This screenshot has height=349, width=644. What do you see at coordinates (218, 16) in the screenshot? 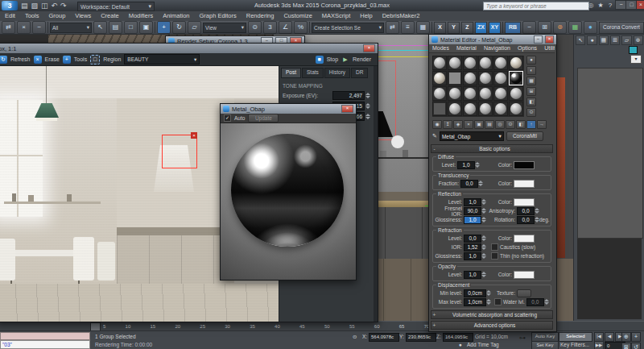
I see `menu-graph-editors: Graph Editors` at bounding box center [218, 16].